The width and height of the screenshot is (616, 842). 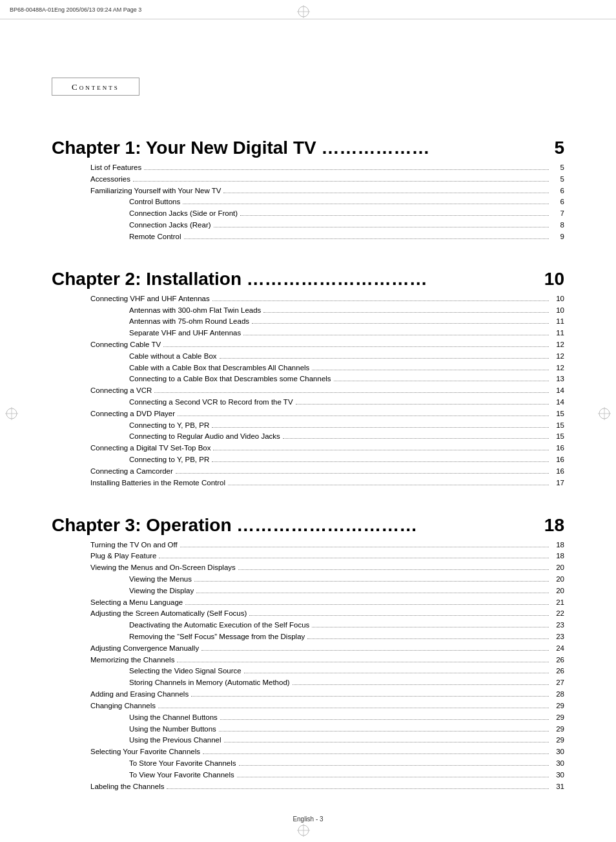 What do you see at coordinates (558, 345) in the screenshot?
I see `toc-entry-page: 12` at bounding box center [558, 345].